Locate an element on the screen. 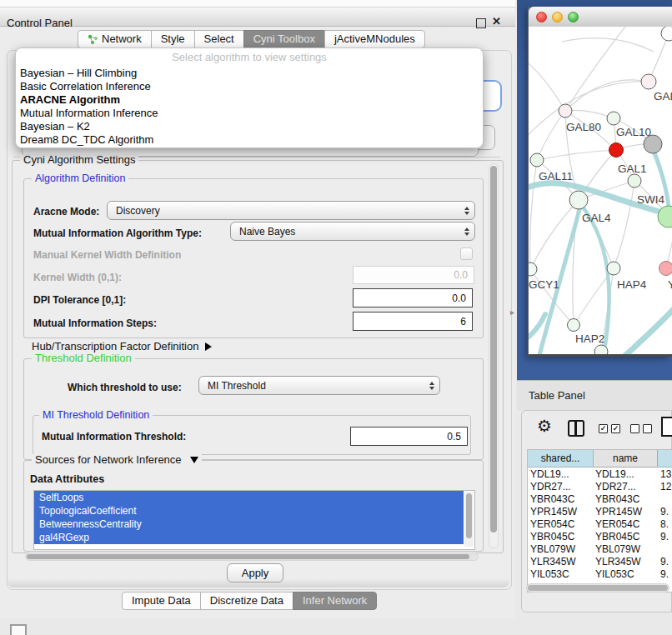 The image size is (672, 635). cell: YBL079W is located at coordinates (562, 550).